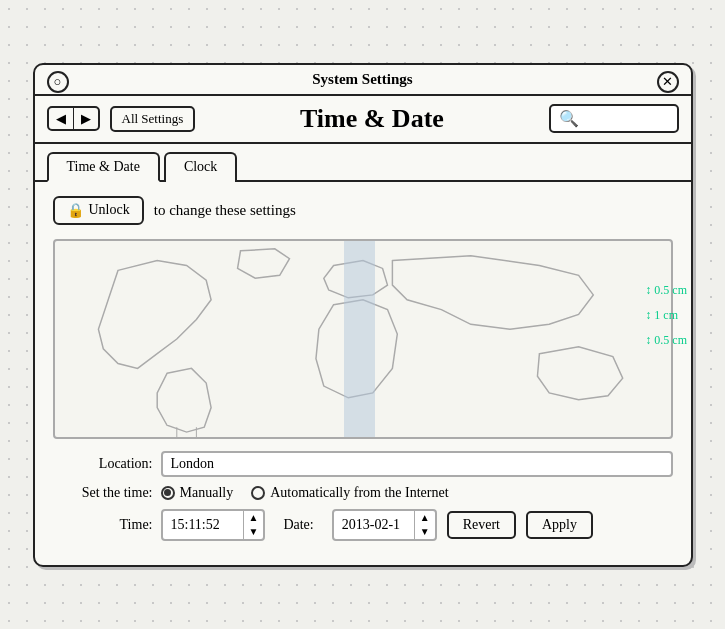 This screenshot has width=725, height=629. Describe the element at coordinates (626, 119) in the screenshot. I see `search-input` at that location.